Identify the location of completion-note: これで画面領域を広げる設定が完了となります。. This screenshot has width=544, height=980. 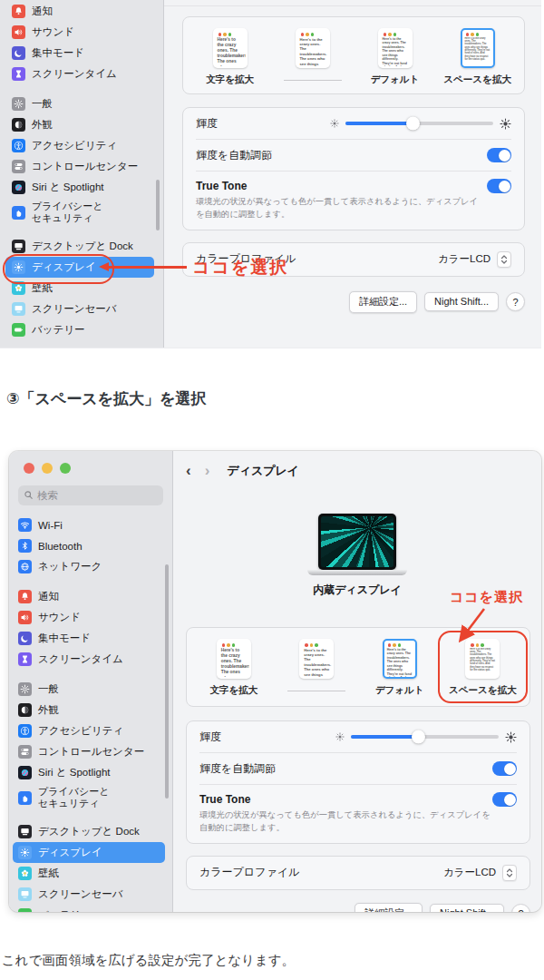
(149, 960).